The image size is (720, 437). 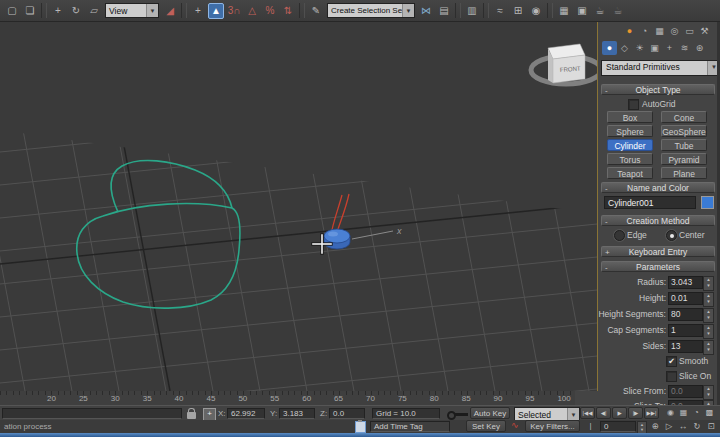 I want to click on center-radio, so click(x=672, y=236).